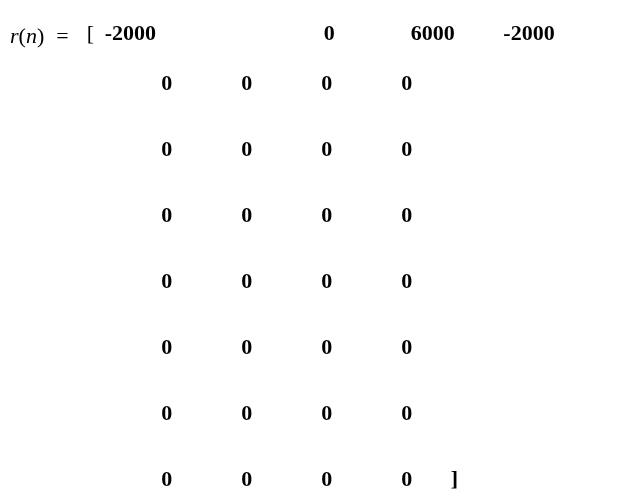  Describe the element at coordinates (321, 367) in the screenshot. I see `matrix-row-5: 0 0 0 0` at that location.